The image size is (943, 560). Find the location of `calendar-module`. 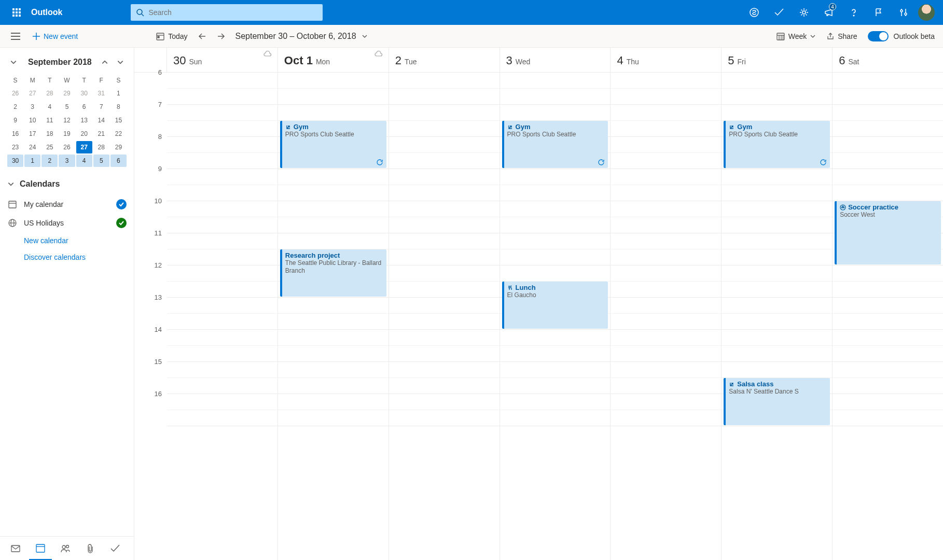

calendar-module is located at coordinates (40, 549).